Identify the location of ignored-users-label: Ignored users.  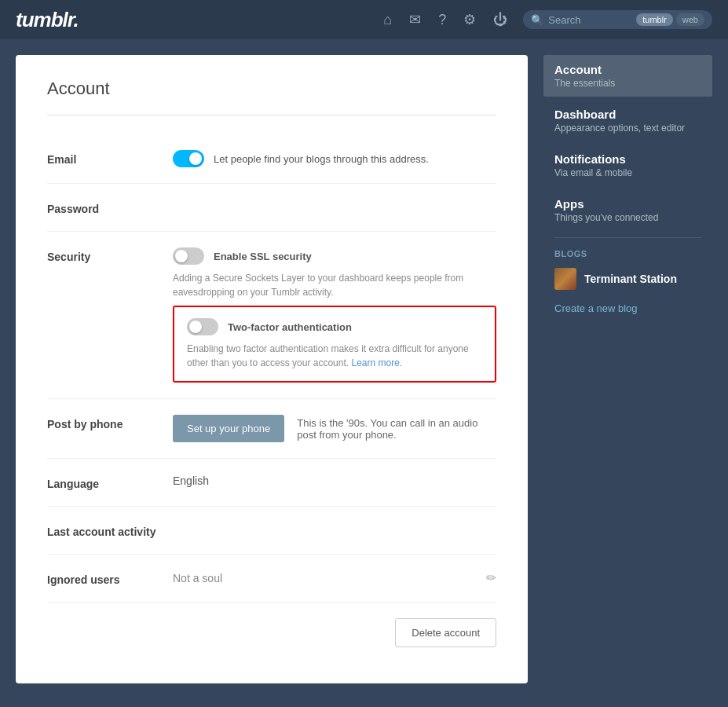
(110, 578).